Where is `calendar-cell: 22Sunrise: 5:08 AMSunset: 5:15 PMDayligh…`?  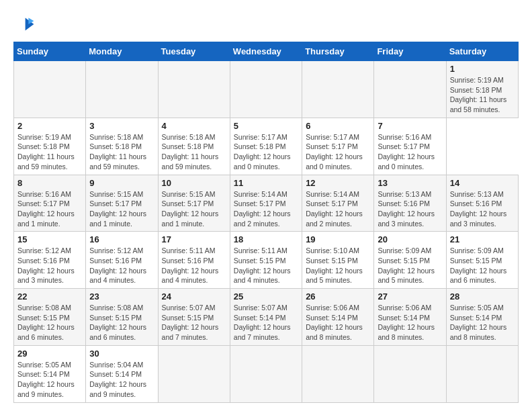
calendar-cell: 22Sunrise: 5:08 AMSunset: 5:15 PMDayligh… is located at coordinates (50, 317).